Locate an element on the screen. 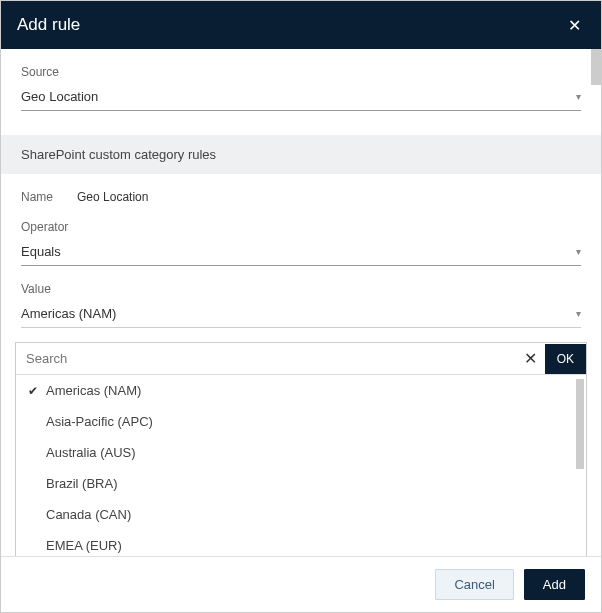 Image resolution: width=602 pixels, height=613 pixels. banner-text: SharePoint custom category rules is located at coordinates (118, 154).